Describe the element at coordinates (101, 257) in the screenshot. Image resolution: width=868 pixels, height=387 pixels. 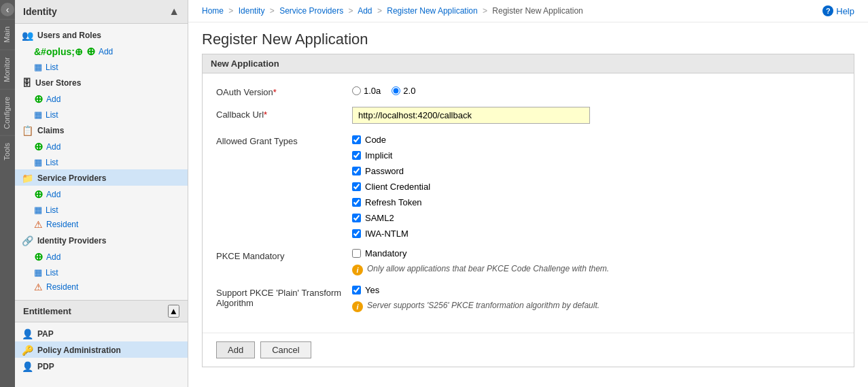
I see `identity-providers-add: ⊕ Add` at that location.